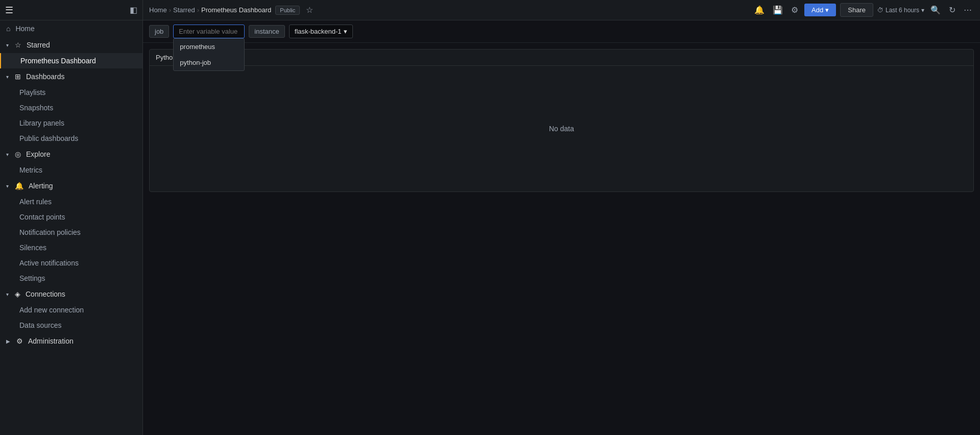  What do you see at coordinates (71, 217) in the screenshot?
I see `sidebar-item-contact-points: Contact points` at bounding box center [71, 217].